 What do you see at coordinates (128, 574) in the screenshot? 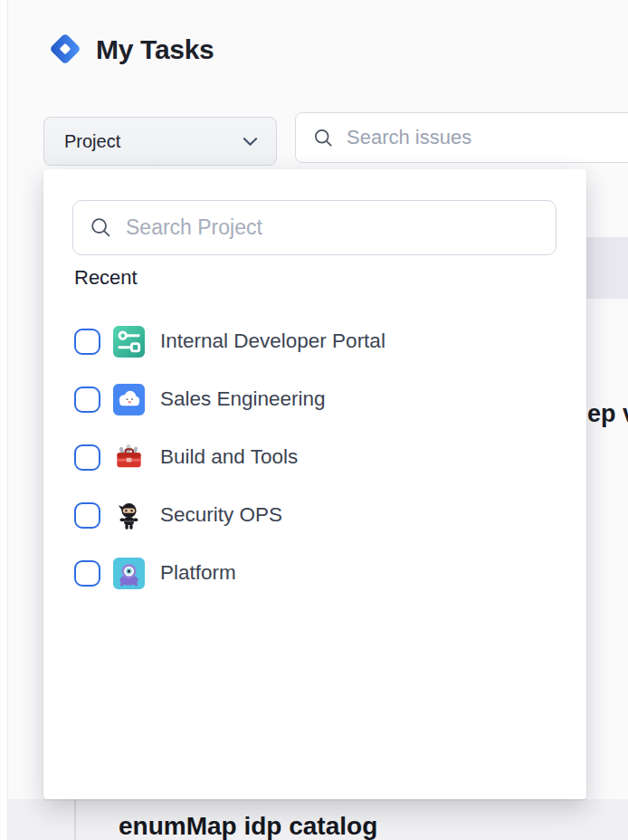
I see `alien-icon` at bounding box center [128, 574].